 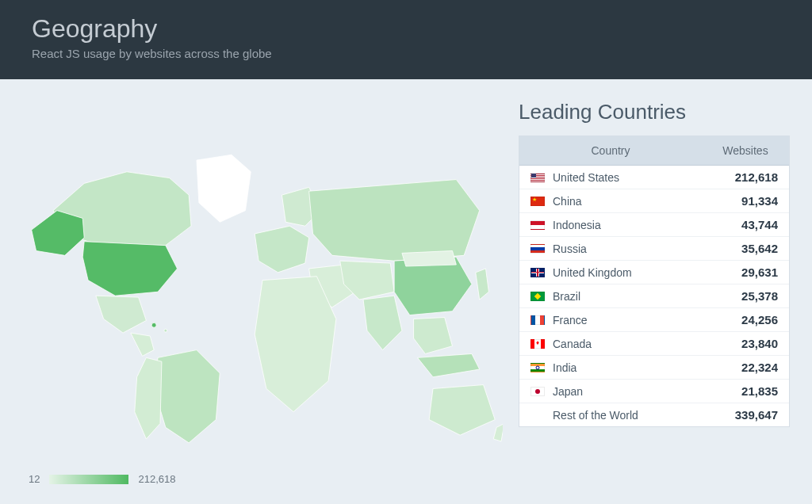 I want to click on country-name: Canada, so click(x=626, y=344).